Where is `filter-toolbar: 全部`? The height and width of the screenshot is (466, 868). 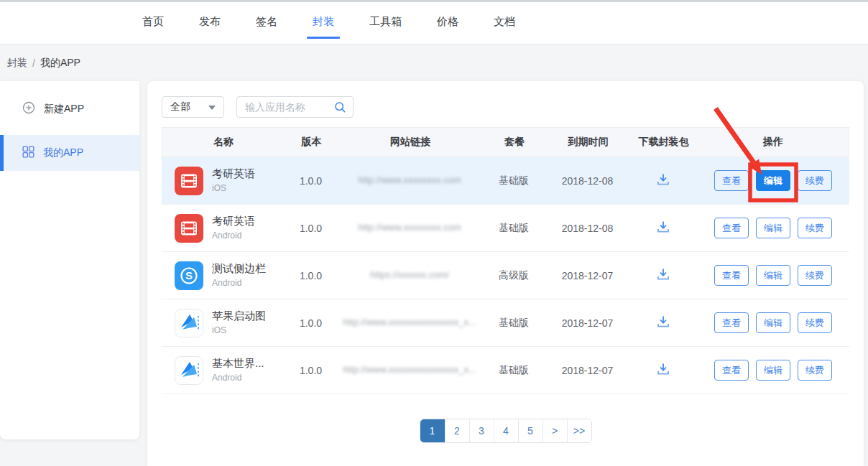
filter-toolbar: 全部 is located at coordinates (506, 99).